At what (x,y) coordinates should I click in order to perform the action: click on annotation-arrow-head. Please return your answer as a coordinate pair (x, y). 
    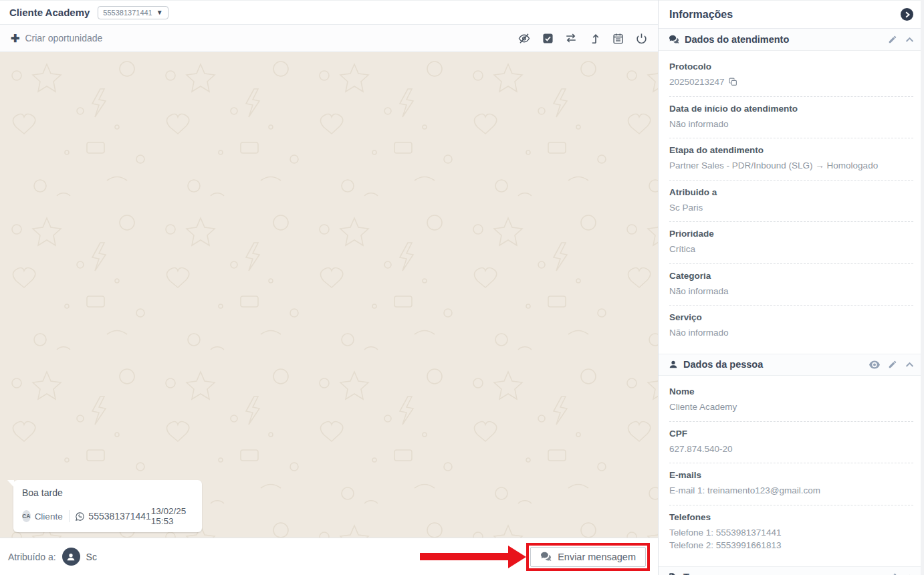
    Looking at the image, I should click on (517, 557).